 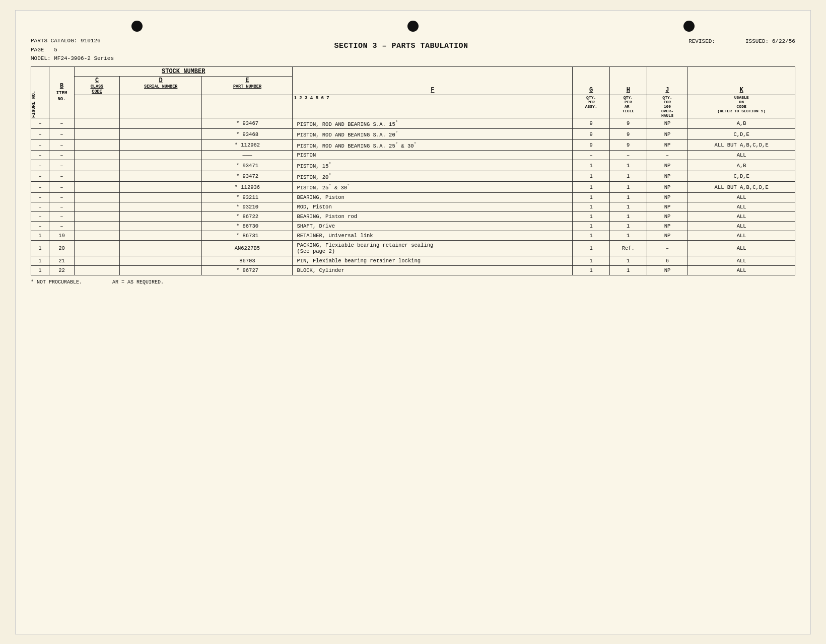 What do you see at coordinates (61, 236) in the screenshot?
I see `cell-item: 19` at bounding box center [61, 236].